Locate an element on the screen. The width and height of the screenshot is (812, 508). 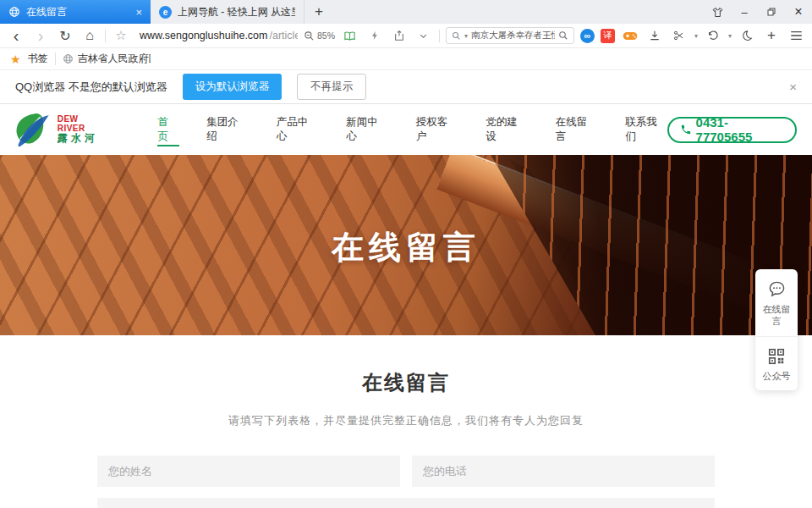
reading-mode-icon is located at coordinates (350, 36).